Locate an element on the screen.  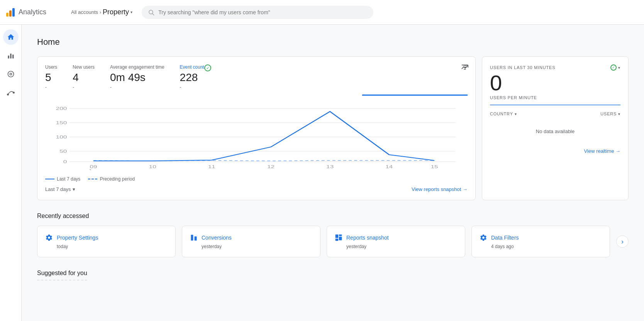
recent-card-property-settings: Property Settings today is located at coordinates (107, 242).